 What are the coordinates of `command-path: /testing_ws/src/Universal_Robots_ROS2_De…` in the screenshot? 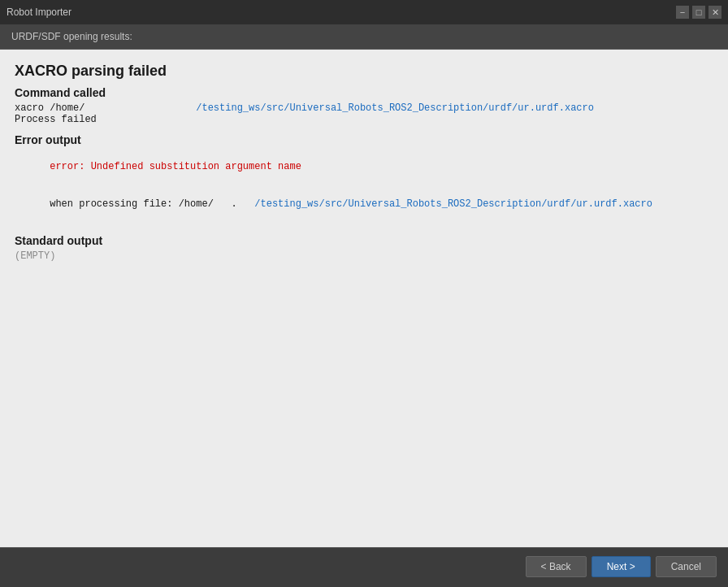 It's located at (395, 108).